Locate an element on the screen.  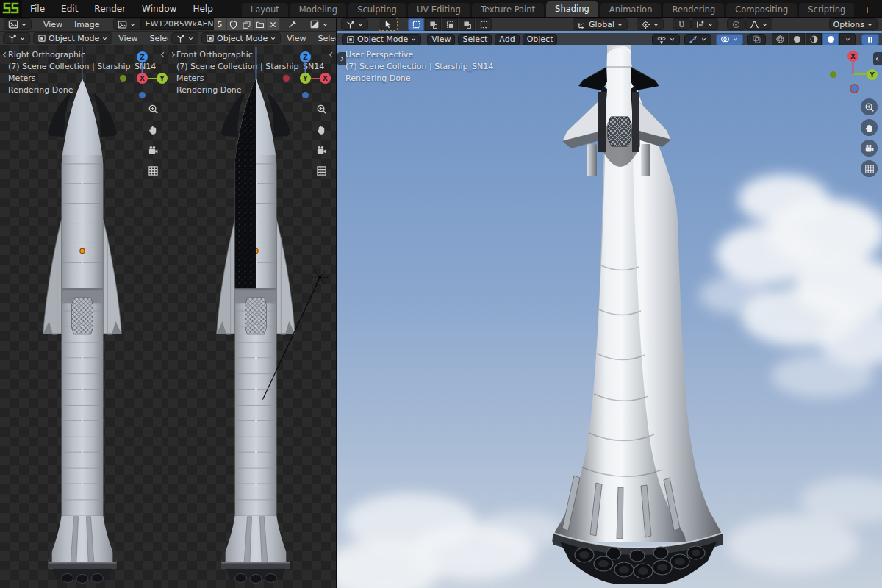
vp-menu-add: Add is located at coordinates (507, 40).